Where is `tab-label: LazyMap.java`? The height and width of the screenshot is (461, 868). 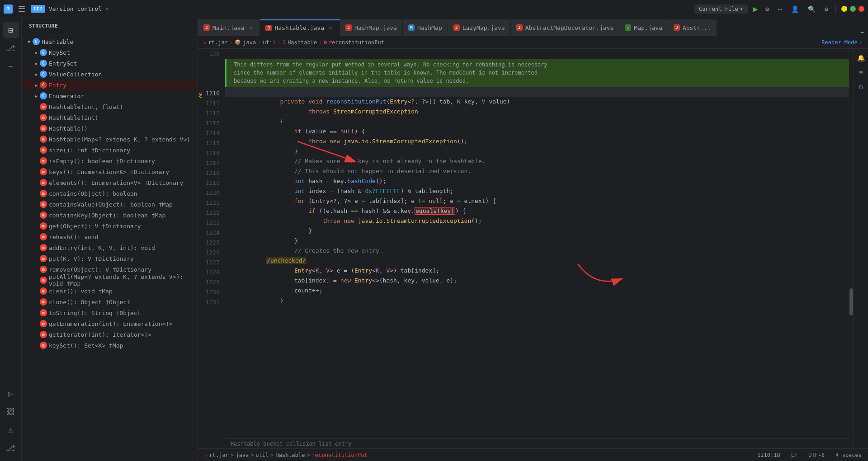 tab-label: LazyMap.java is located at coordinates (484, 28).